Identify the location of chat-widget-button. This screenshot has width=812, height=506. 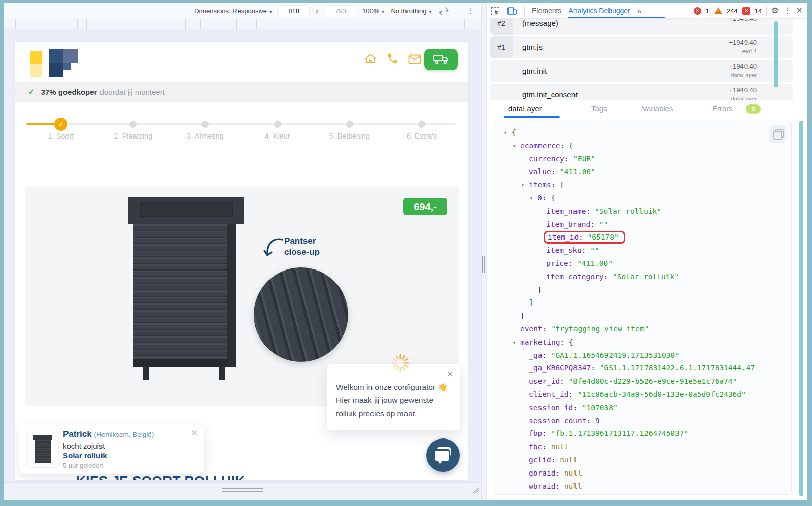
(443, 455).